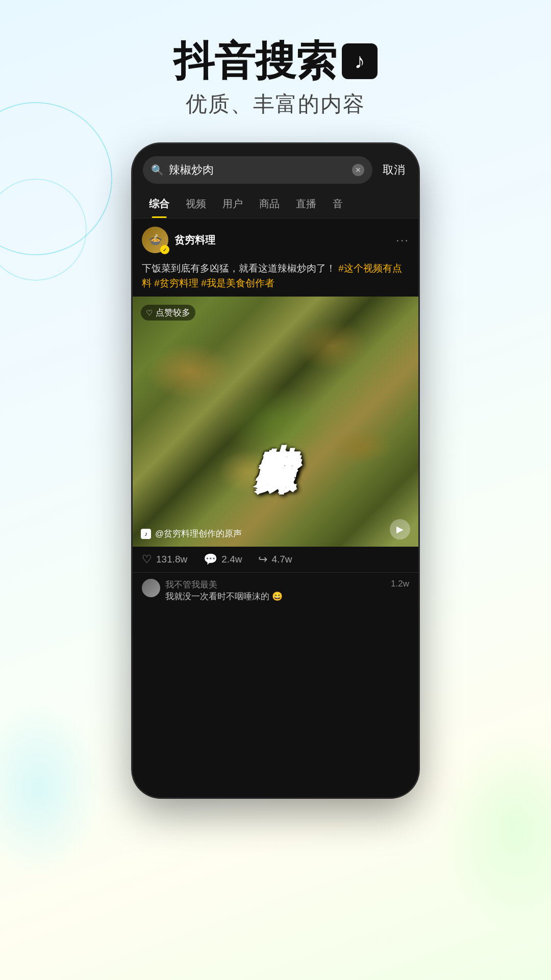 The width and height of the screenshot is (551, 980). I want to click on tab-视频: 视频, so click(196, 204).